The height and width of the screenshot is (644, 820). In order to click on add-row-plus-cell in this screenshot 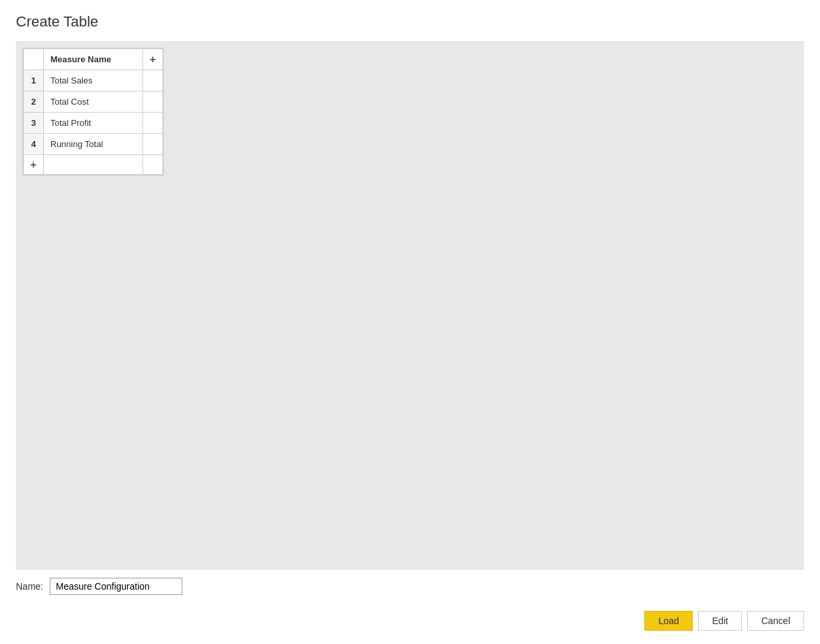, I will do `click(153, 165)`.